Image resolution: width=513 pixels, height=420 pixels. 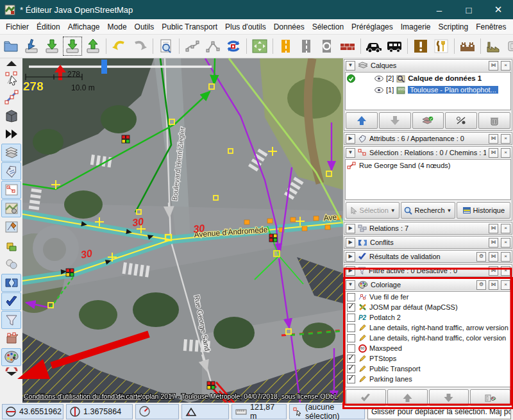 What do you see at coordinates (328, 27) in the screenshot?
I see `menu-selection: Sélection` at bounding box center [328, 27].